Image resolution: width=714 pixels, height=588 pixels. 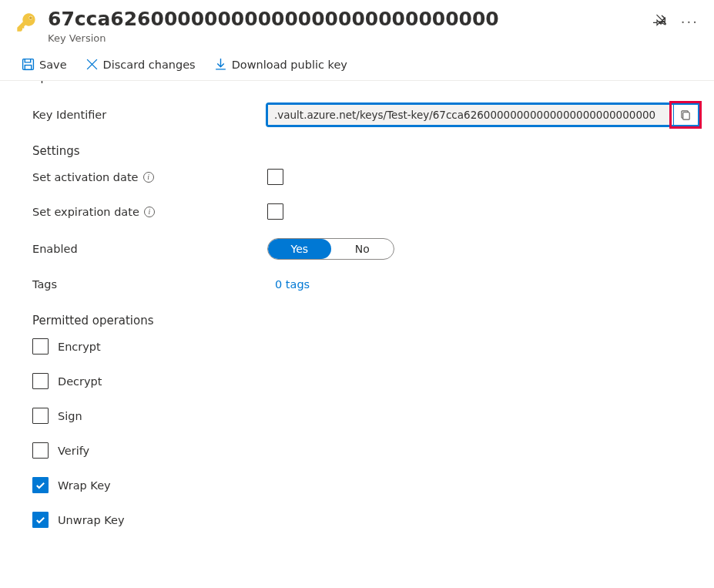 What do you see at coordinates (471, 115) in the screenshot?
I see `key-identifier-input` at bounding box center [471, 115].